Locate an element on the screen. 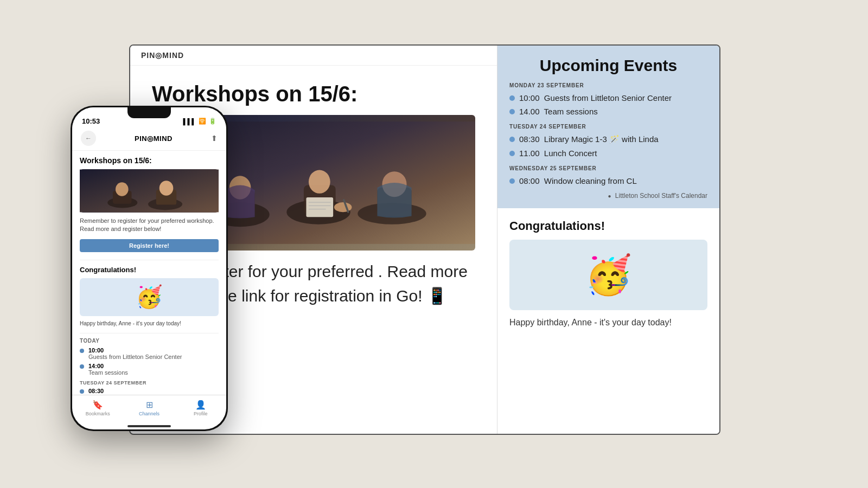 The height and width of the screenshot is (488, 868). phone-event-name: Team sessions is located at coordinates (108, 373).